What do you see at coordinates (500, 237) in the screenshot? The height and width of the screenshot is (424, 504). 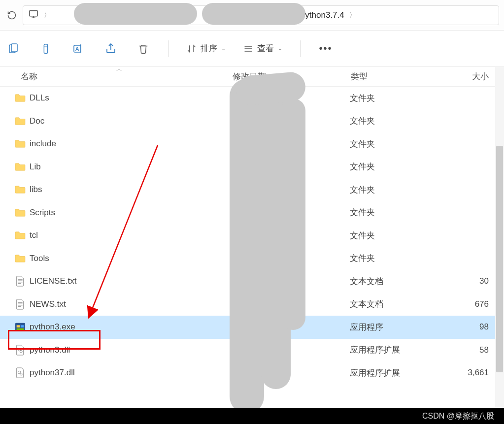 I see `vertical-scrollbar` at bounding box center [500, 237].